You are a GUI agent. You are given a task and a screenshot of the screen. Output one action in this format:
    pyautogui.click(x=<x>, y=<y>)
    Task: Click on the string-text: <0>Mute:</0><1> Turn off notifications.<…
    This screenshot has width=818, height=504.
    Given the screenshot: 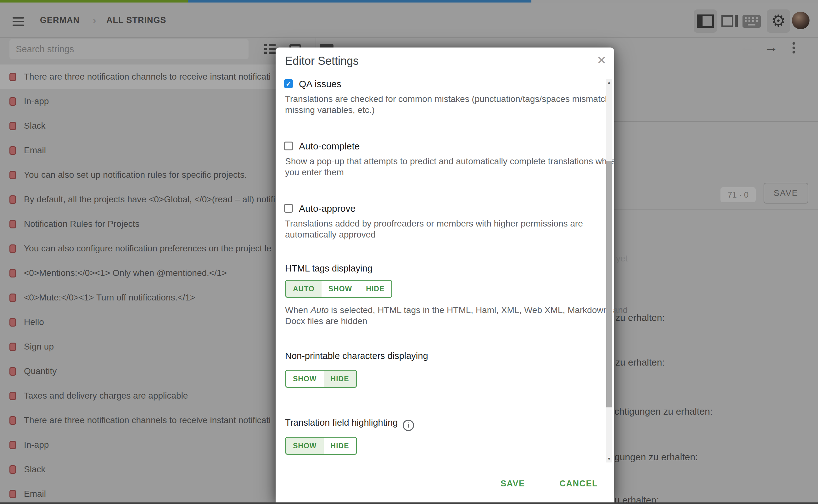 What is the action you would take?
    pyautogui.click(x=109, y=298)
    